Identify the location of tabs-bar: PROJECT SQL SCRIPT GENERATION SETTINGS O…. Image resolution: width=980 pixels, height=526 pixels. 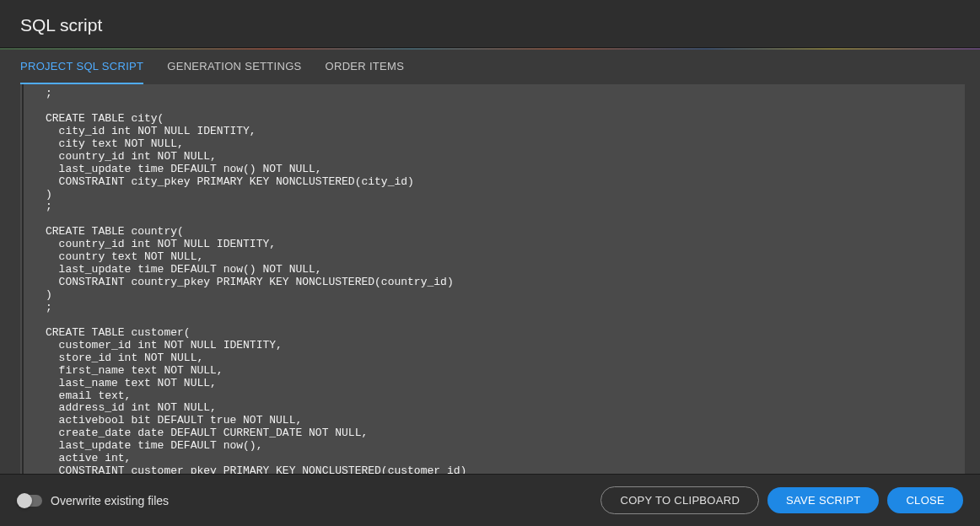
(490, 67).